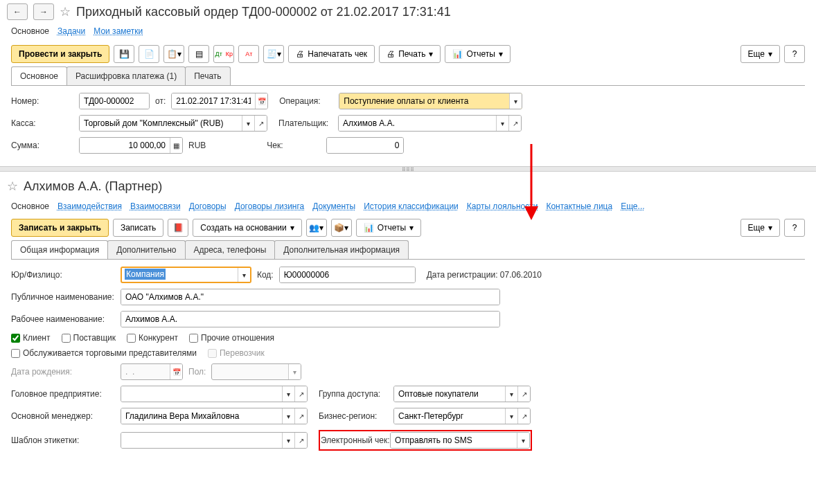 The width and height of the screenshot is (816, 504). I want to click on section-contacts: Контактные лица, so click(579, 206).